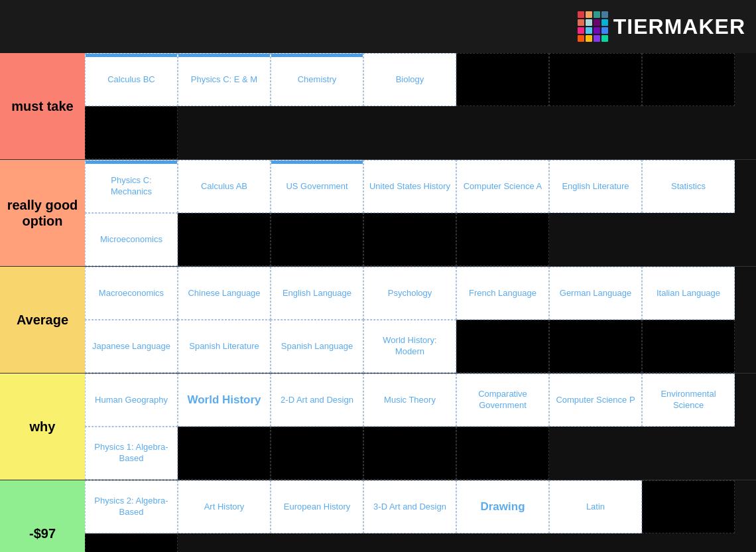  I want to click on cell-text: Art History, so click(224, 507).